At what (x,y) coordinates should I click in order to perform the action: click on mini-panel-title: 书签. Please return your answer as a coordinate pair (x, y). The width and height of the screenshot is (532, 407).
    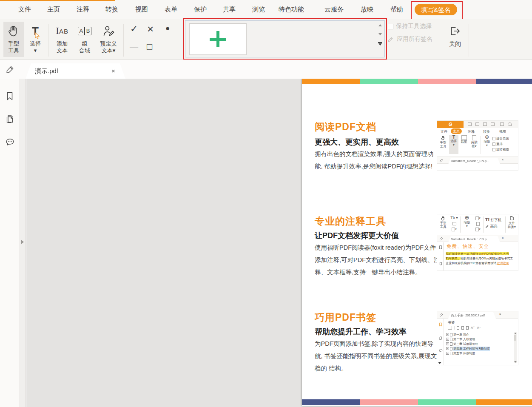
    Looking at the image, I should click on (451, 322).